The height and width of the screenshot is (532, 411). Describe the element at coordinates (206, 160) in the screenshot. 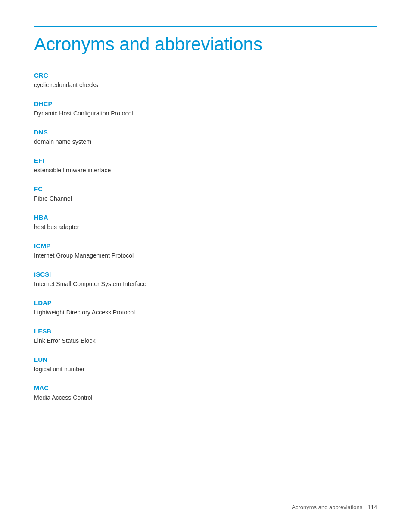

I see `acronym-term: EFI` at that location.